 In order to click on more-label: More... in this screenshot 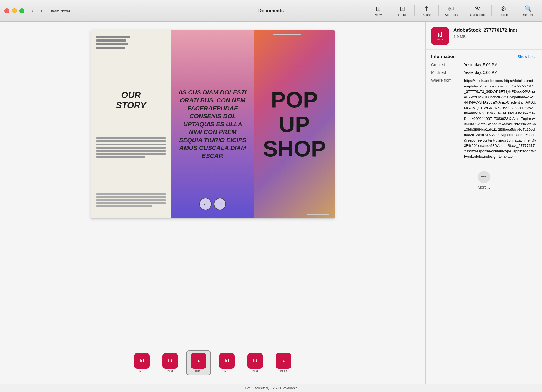, I will do `click(484, 187)`.